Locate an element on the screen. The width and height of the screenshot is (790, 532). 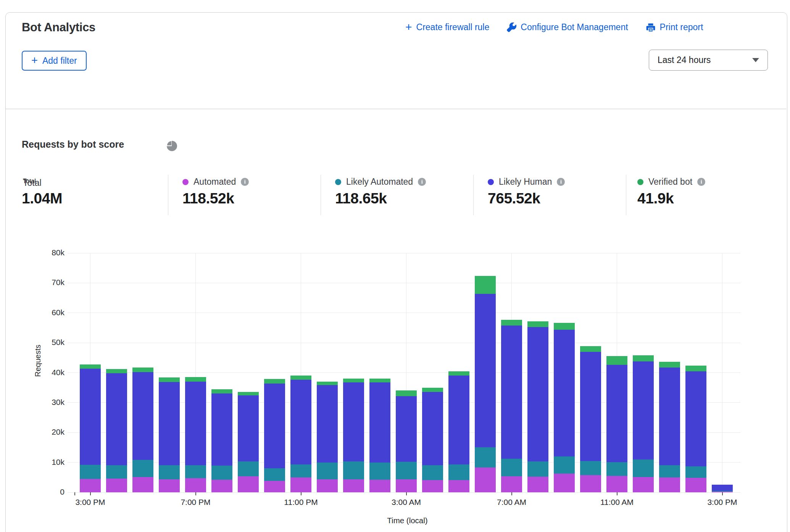
stacked-bar-700pm is located at coordinates (195, 435).